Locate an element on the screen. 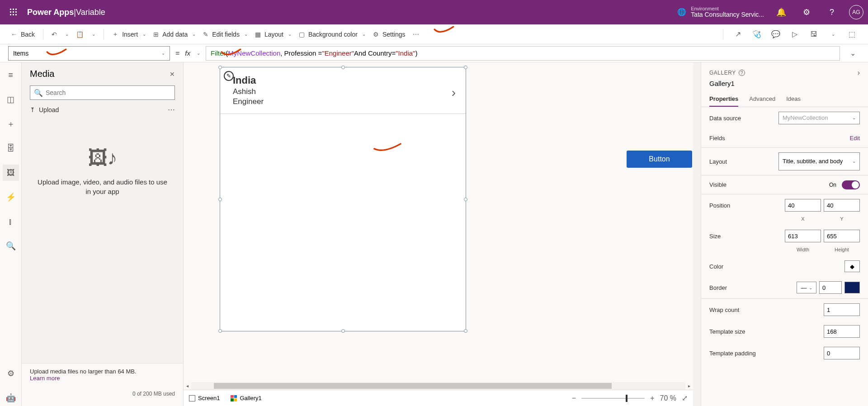  position-x-input is located at coordinates (803, 205).